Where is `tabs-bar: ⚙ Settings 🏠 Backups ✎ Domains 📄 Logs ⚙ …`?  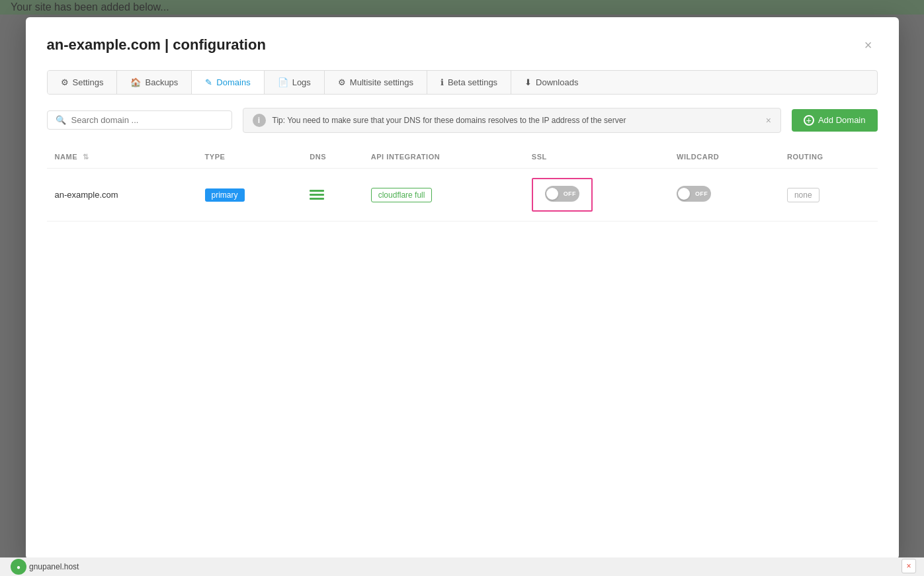 tabs-bar: ⚙ Settings 🏠 Backups ✎ Domains 📄 Logs ⚙ … is located at coordinates (462, 82).